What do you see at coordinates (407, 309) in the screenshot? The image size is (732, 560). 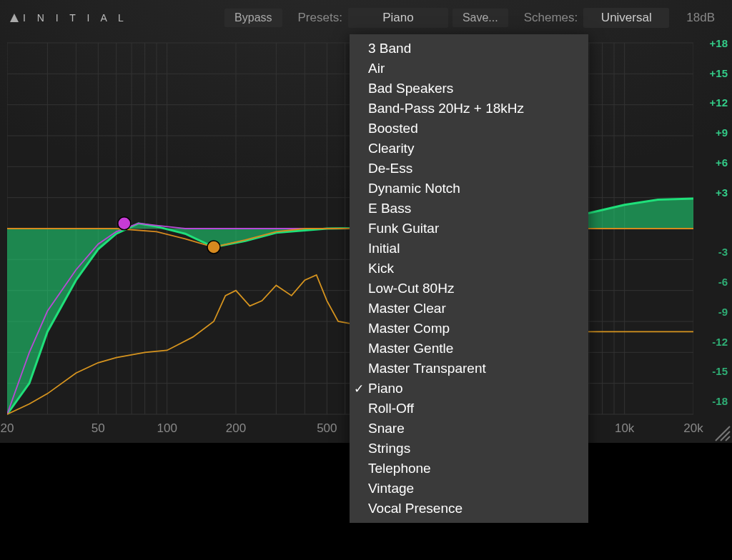 I see `preset-menu-item-label: Master Clear` at bounding box center [407, 309].